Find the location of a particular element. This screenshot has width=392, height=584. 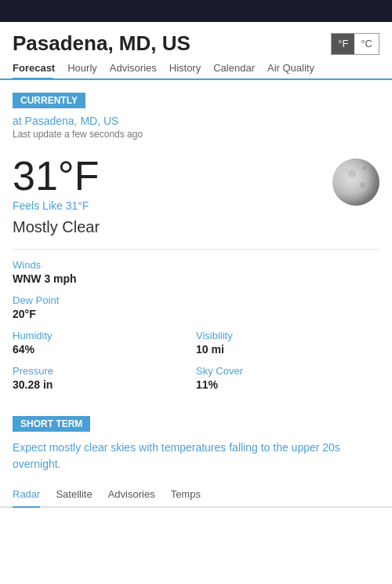

nav-tabs: Forecast Hourly Advisories History Calen… is located at coordinates (196, 68).